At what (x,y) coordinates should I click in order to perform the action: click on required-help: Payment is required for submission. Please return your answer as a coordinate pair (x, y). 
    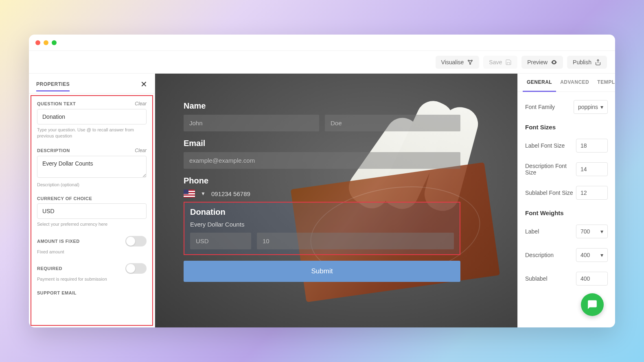
    Looking at the image, I should click on (92, 279).